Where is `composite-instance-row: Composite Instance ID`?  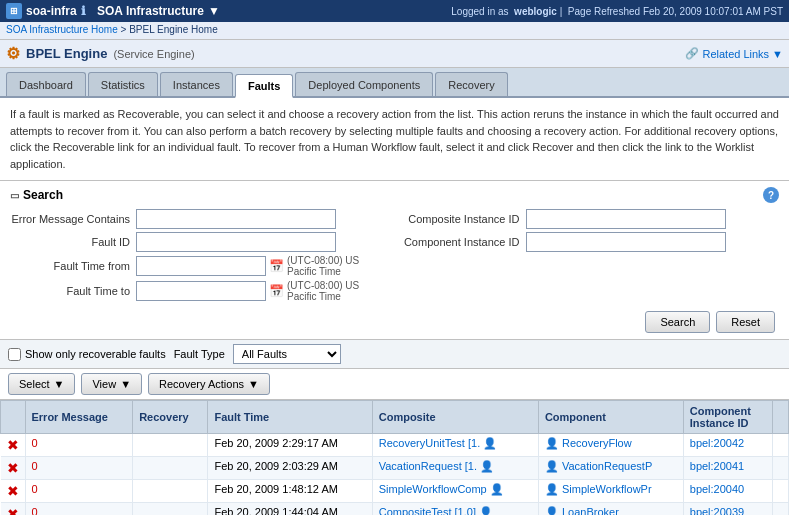 composite-instance-row: Composite Instance ID is located at coordinates (590, 219).